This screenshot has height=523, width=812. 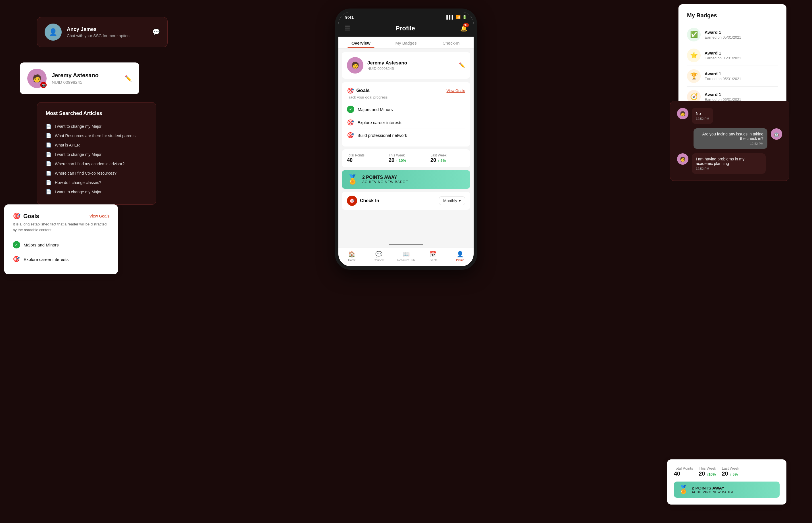 What do you see at coordinates (462, 65) in the screenshot?
I see `phone-edit-icon: ✏️` at bounding box center [462, 65].